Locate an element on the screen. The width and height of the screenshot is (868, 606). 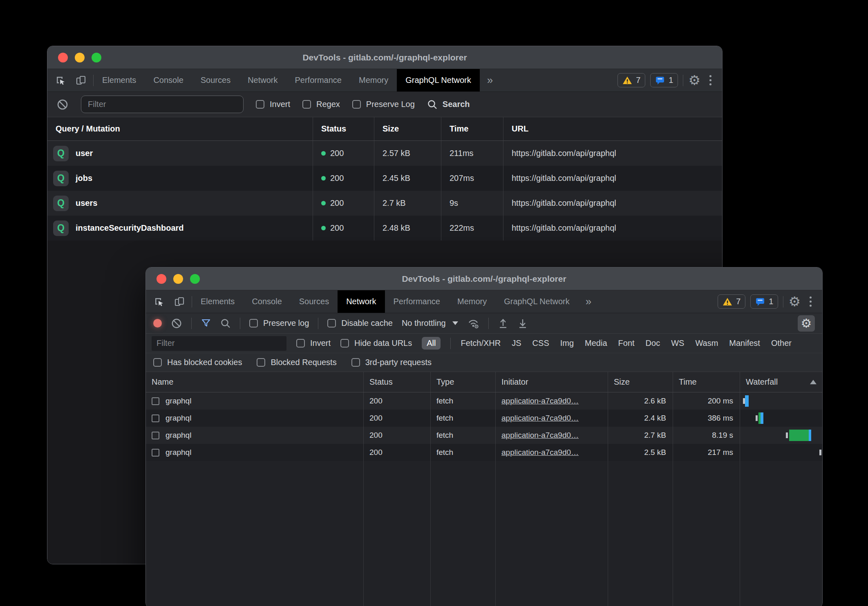
disable-cache-checkbox is located at coordinates (332, 323).